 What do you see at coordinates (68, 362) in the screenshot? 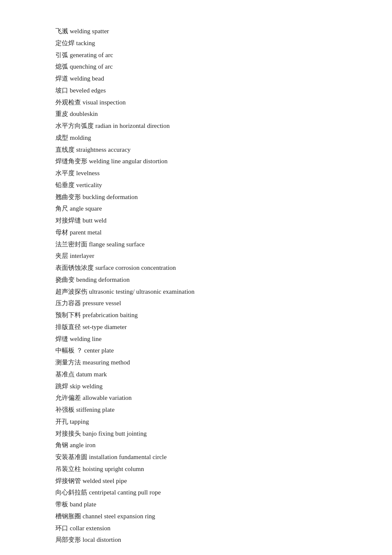
I see `term-chinese: 测量方法` at bounding box center [68, 362].